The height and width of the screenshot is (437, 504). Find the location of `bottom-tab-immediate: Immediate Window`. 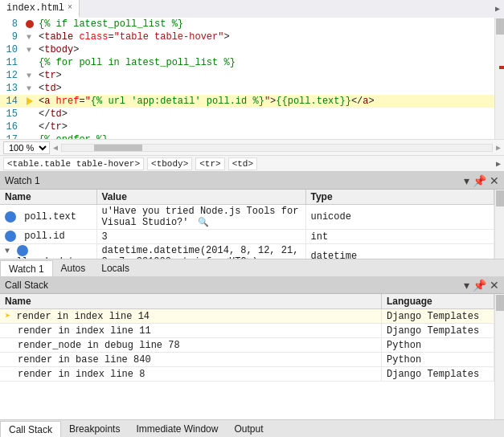

bottom-tab-immediate: Immediate Window is located at coordinates (177, 429).